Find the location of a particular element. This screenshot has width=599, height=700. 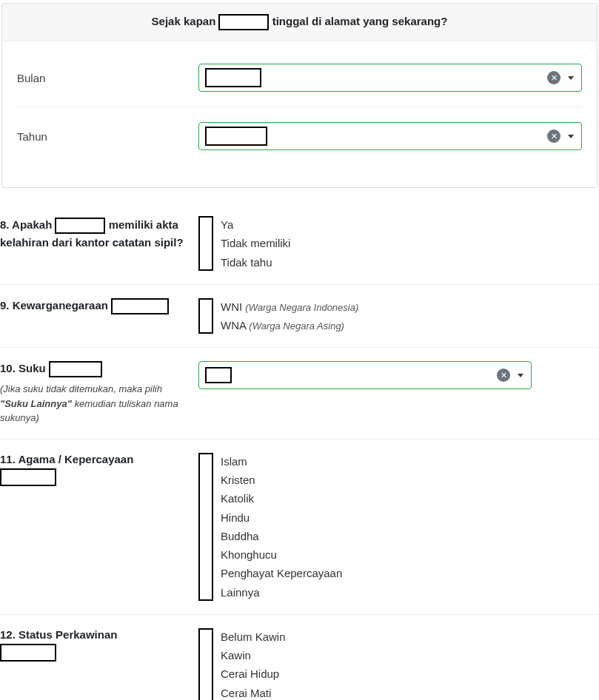

q9-prefix: 9. Kewarganegaraan is located at coordinates (56, 305).